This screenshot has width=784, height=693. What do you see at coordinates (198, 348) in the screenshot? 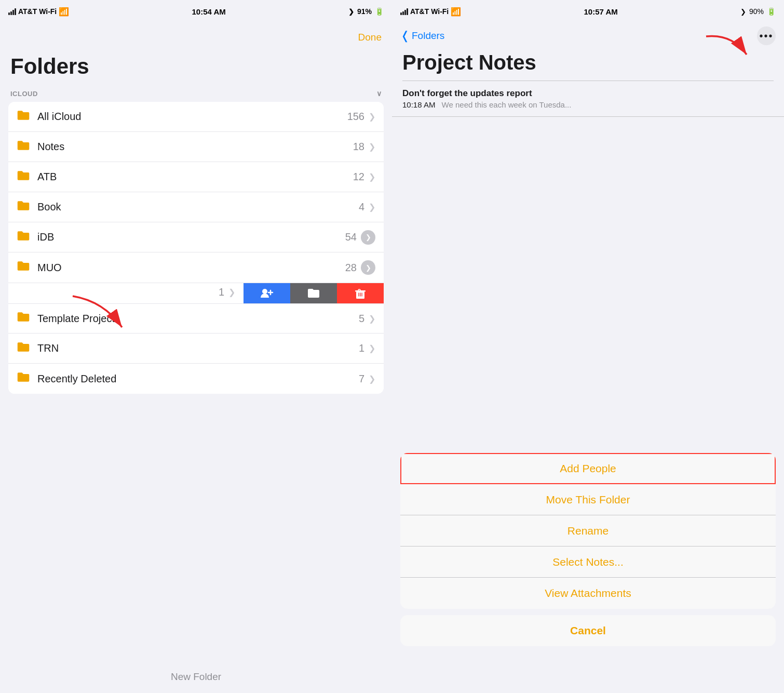
I see `folder-name: TRN` at bounding box center [198, 348].